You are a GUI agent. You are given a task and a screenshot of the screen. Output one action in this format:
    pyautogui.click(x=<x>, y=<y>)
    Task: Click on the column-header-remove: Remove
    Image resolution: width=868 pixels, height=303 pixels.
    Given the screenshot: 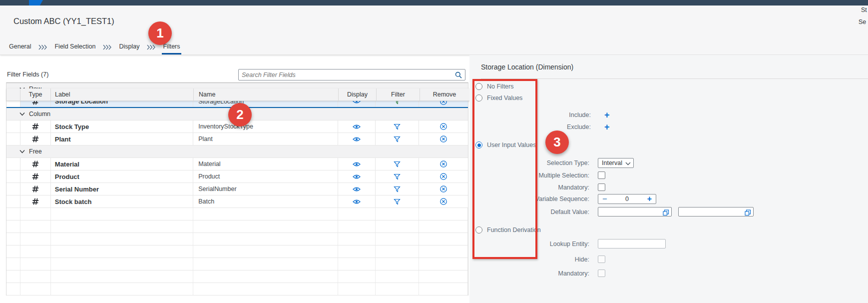 What is the action you would take?
    pyautogui.click(x=444, y=94)
    